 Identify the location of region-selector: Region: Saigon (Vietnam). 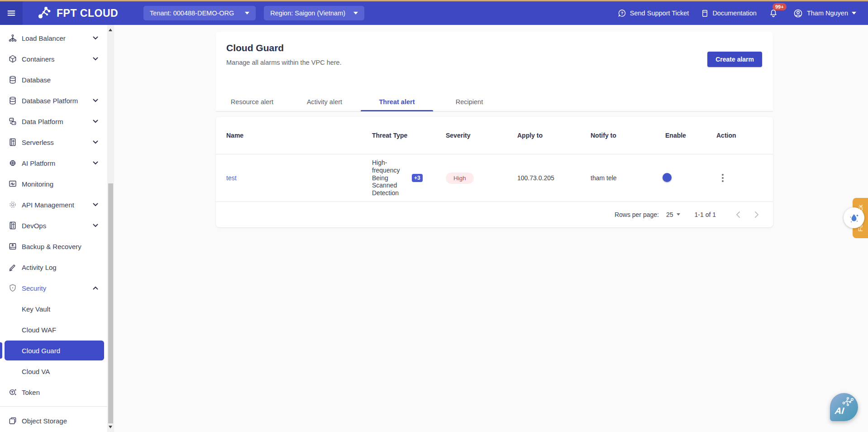
(314, 13).